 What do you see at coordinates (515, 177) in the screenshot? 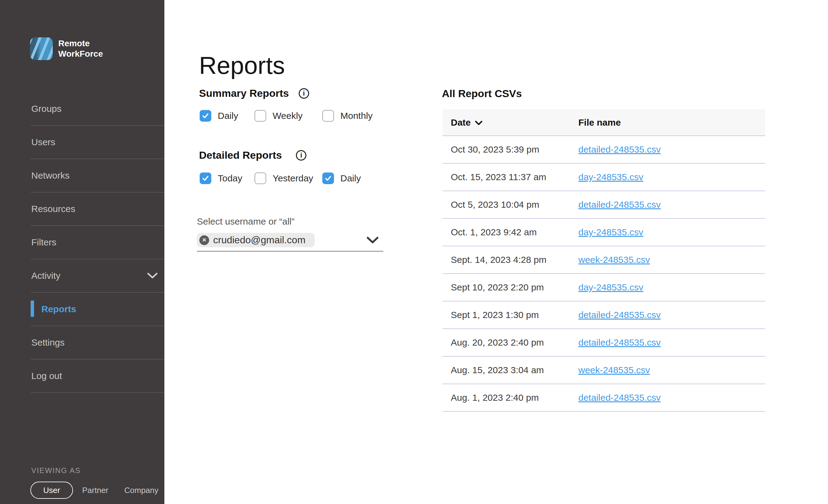
I see `report-date: Oct. 15, 2023 11:37 am` at bounding box center [515, 177].